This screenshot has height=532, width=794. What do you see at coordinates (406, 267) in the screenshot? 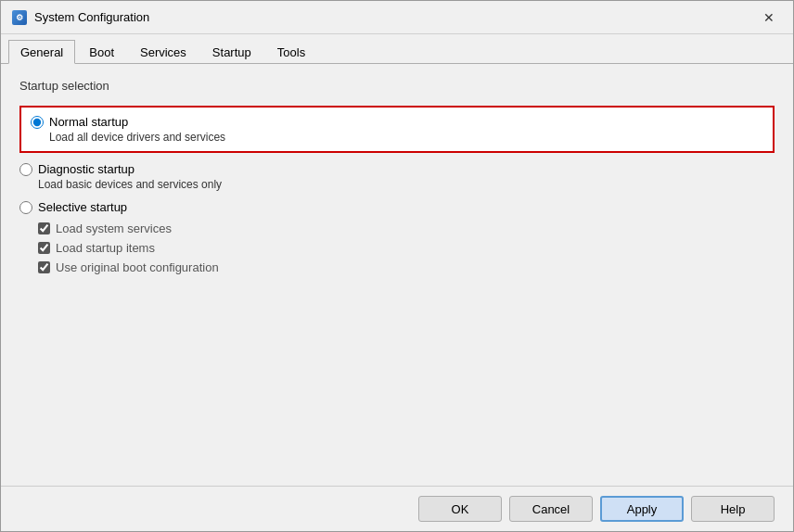
I see `checkbox-row-boot-config: Use original boot configuration` at bounding box center [406, 267].